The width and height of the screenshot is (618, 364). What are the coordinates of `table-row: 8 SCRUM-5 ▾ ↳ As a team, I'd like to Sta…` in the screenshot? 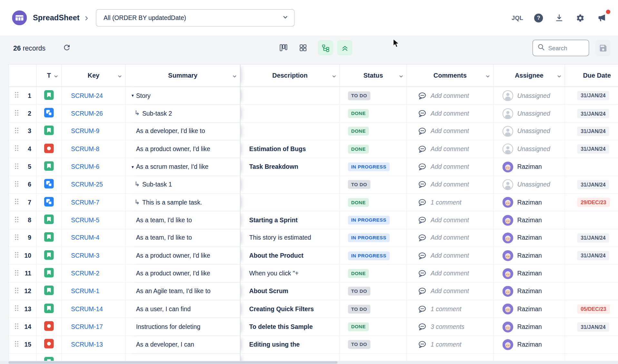 It's located at (313, 220).